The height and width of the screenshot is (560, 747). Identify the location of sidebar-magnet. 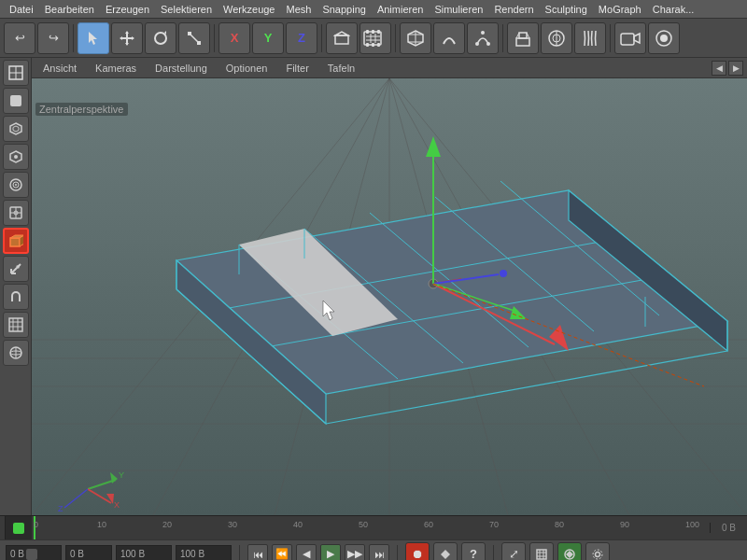
(16, 297).